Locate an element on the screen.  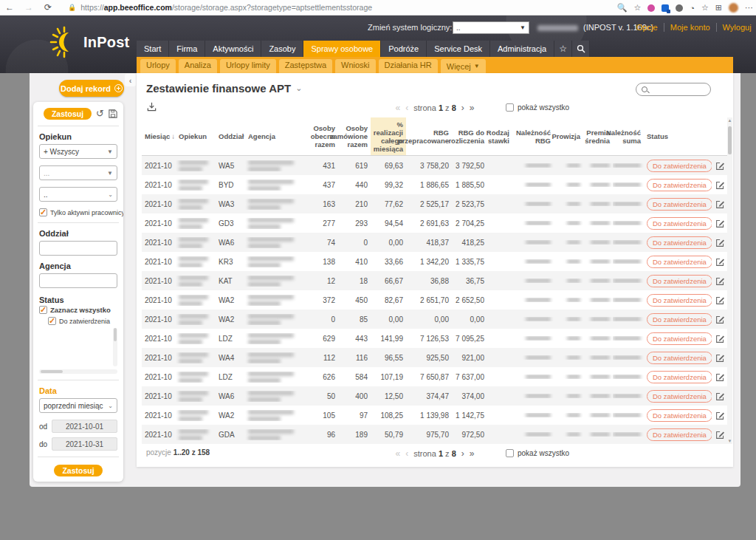
refresh-icon: ⟳ is located at coordinates (48, 7).